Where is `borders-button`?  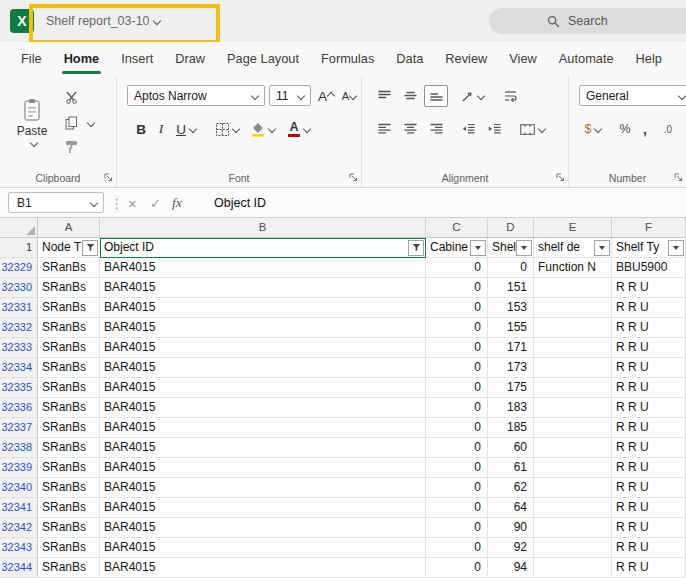 borders-button is located at coordinates (227, 129).